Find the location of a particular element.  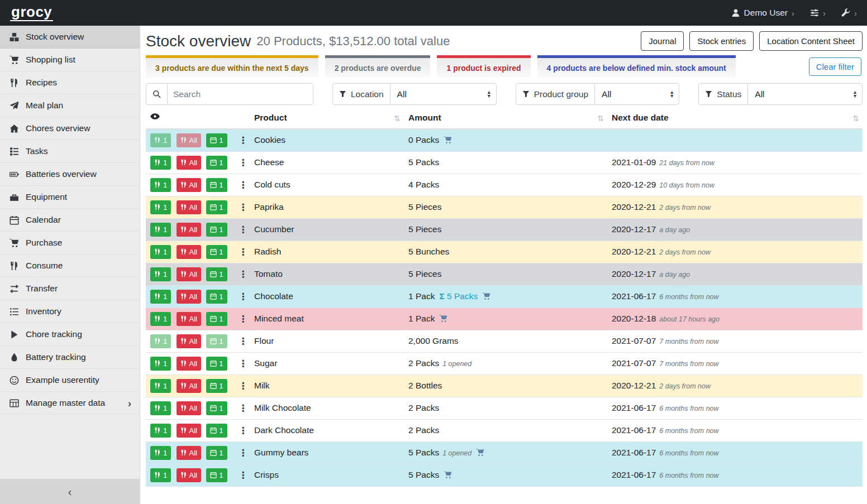

header-action-button: Journal is located at coordinates (663, 41).